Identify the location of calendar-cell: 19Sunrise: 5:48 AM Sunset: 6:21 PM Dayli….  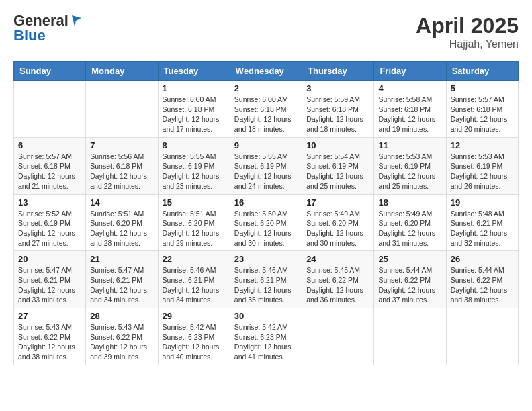
(482, 223).